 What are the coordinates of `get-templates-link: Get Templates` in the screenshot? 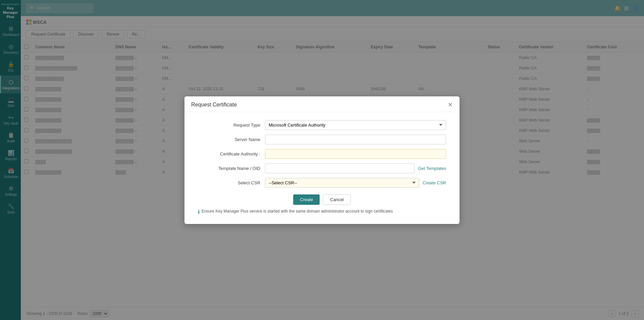 It's located at (432, 169).